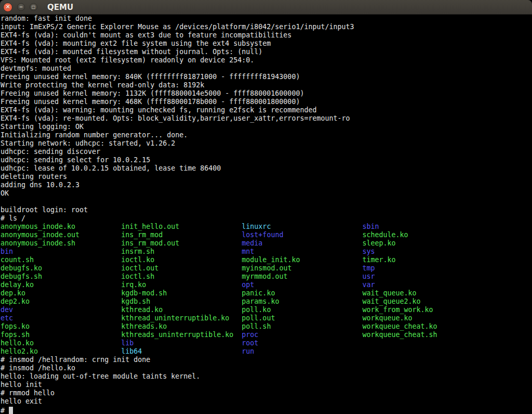 The image size is (532, 414). Describe the element at coordinates (400, 327) in the screenshot. I see `file-entry: workqueue_cheat.ko` at that location.